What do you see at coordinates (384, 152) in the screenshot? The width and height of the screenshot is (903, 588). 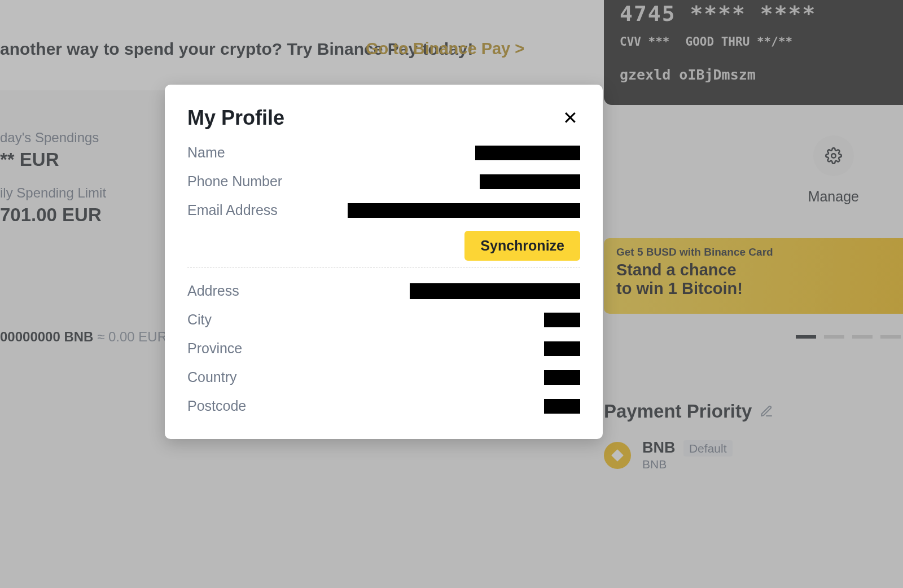 I see `profile-row-name: Name` at bounding box center [384, 152].